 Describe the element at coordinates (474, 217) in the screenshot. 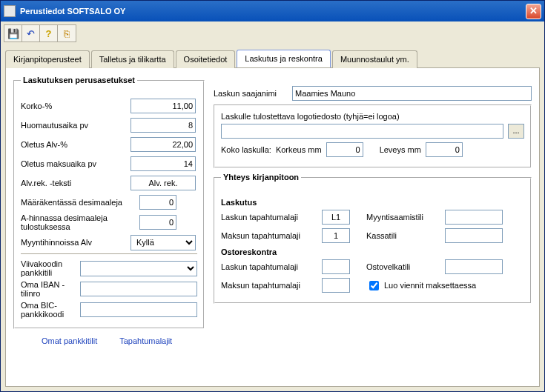

I see `myyntisaamistili-input` at that location.